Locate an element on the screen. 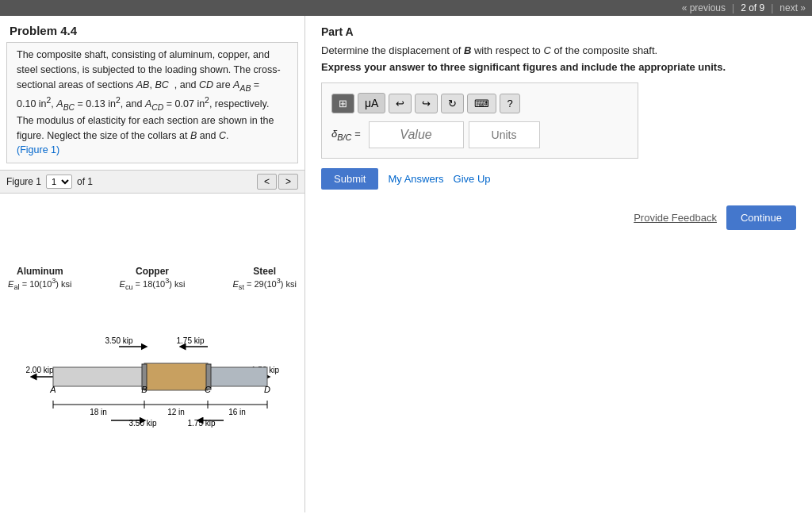 The height and width of the screenshot is (514, 812). figure-label-text: Figure 1 is located at coordinates (24, 182).